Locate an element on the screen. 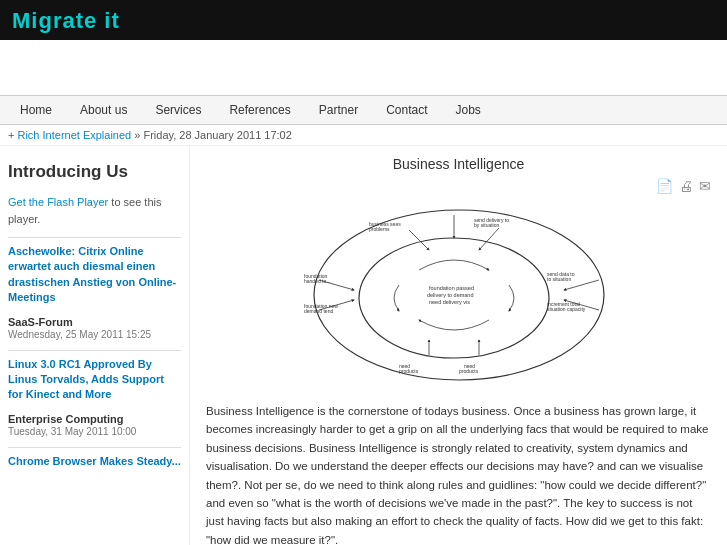 The image size is (727, 545). news-title-1: Aschewolke: Citrix Online erwartet auch … is located at coordinates (94, 275).